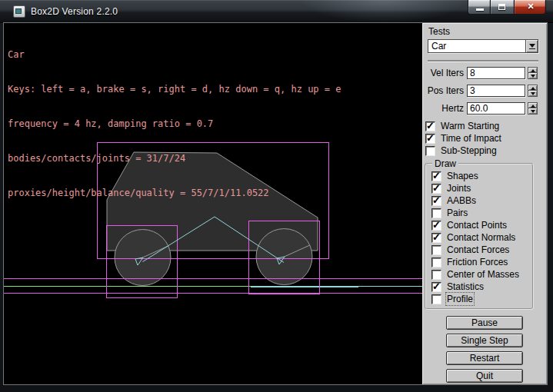  Describe the element at coordinates (496, 108) in the screenshot. I see `hertz-input` at that location.